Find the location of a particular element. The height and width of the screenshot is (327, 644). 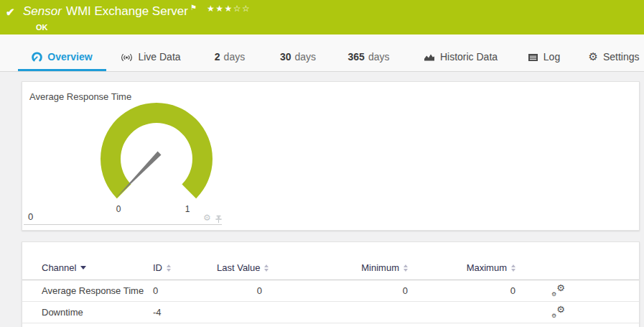

id-cell: -4 is located at coordinates (185, 312).